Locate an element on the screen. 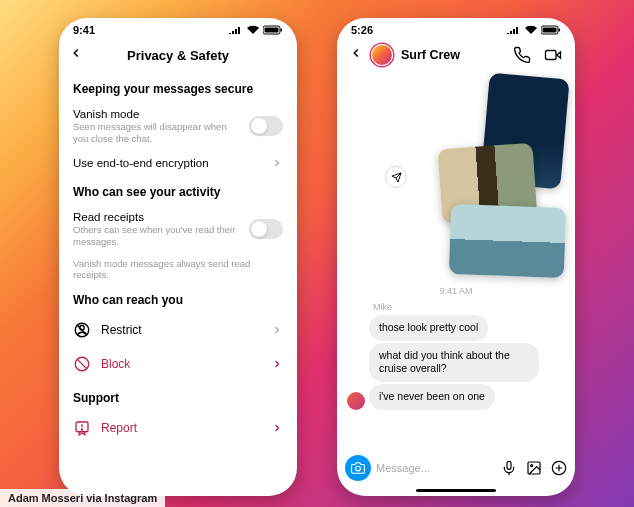 The width and height of the screenshot is (634, 507). chat-timestamp: 9:41 AM is located at coordinates (456, 291).